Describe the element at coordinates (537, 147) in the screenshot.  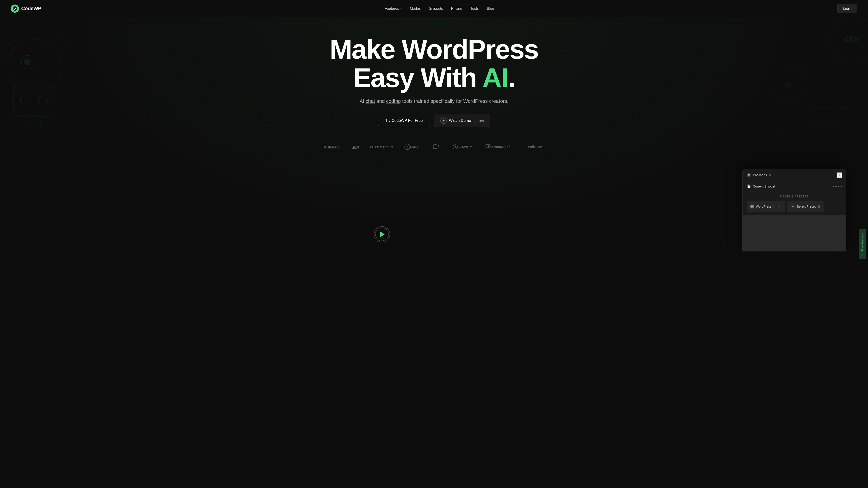
I see `logo-webdev: webdev` at that location.